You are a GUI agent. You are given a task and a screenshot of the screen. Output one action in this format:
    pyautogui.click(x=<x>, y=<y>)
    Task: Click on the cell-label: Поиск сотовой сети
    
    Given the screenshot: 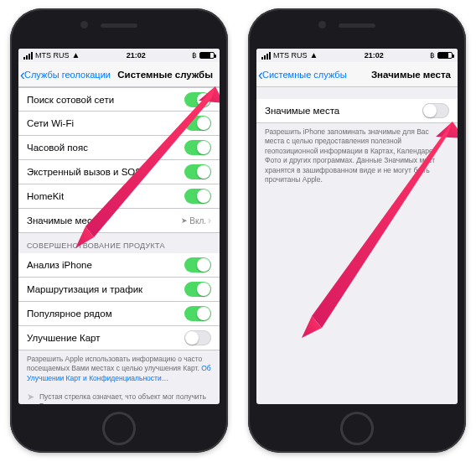 What is the action you would take?
    pyautogui.click(x=70, y=100)
    